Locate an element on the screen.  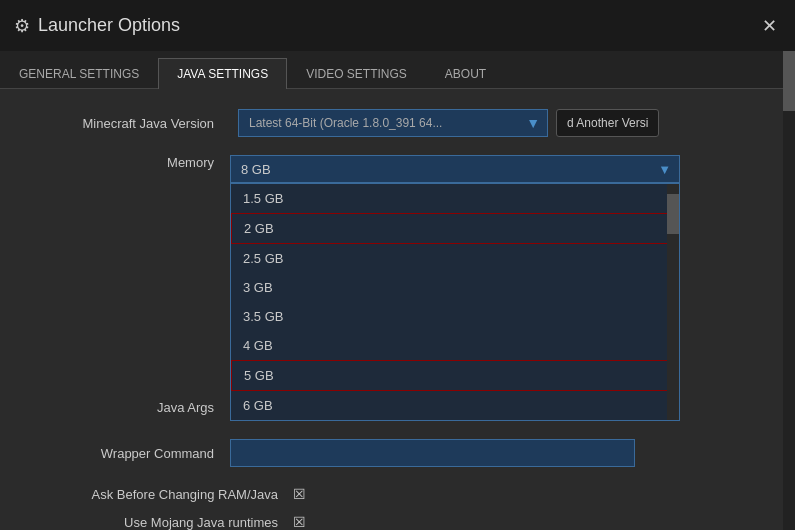
memory-select-display: 8 GB ▼ is located at coordinates (455, 169).